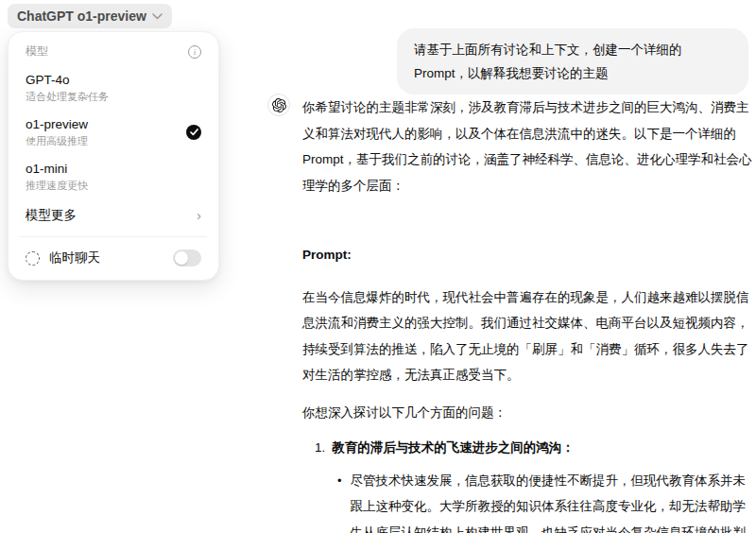 This screenshot has height=533, width=756. I want to click on toggle-knob, so click(181, 258).